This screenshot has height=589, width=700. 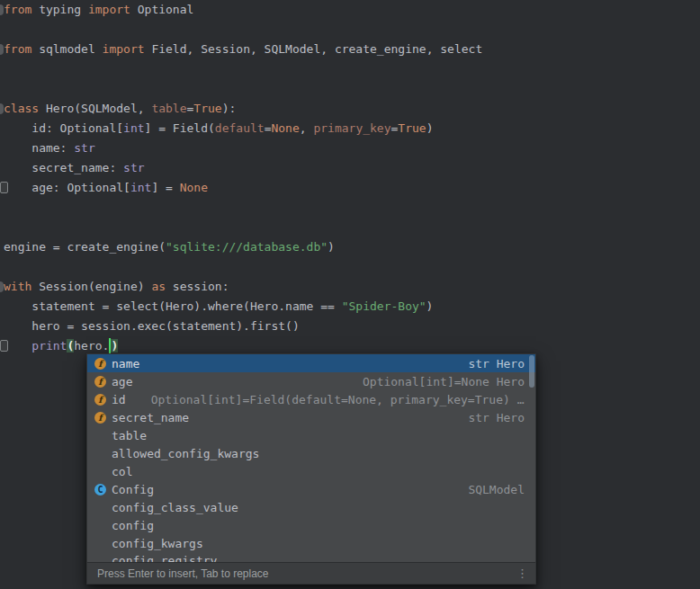 What do you see at coordinates (311, 417) in the screenshot?
I see `completion-item-secret_name: fsecret_namestr Hero` at bounding box center [311, 417].